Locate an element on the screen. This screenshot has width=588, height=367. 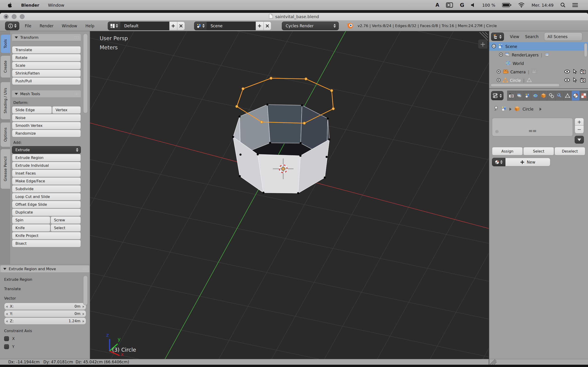
tab-object is located at coordinates (544, 96).